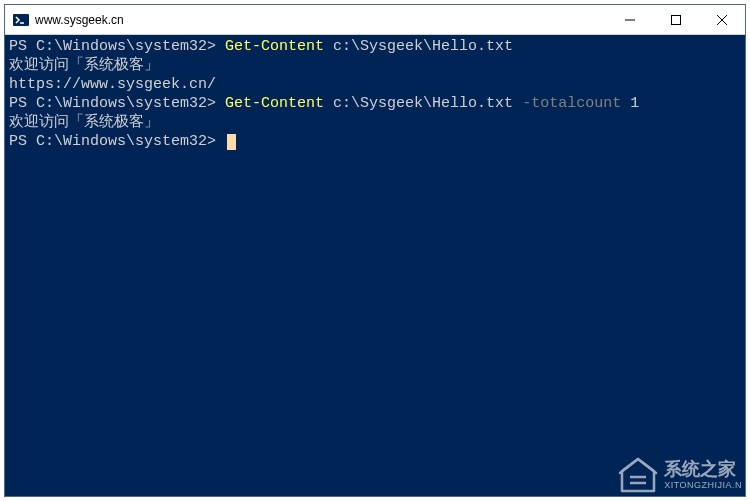 Image resolution: width=750 pixels, height=501 pixels. I want to click on window-controls, so click(676, 20).